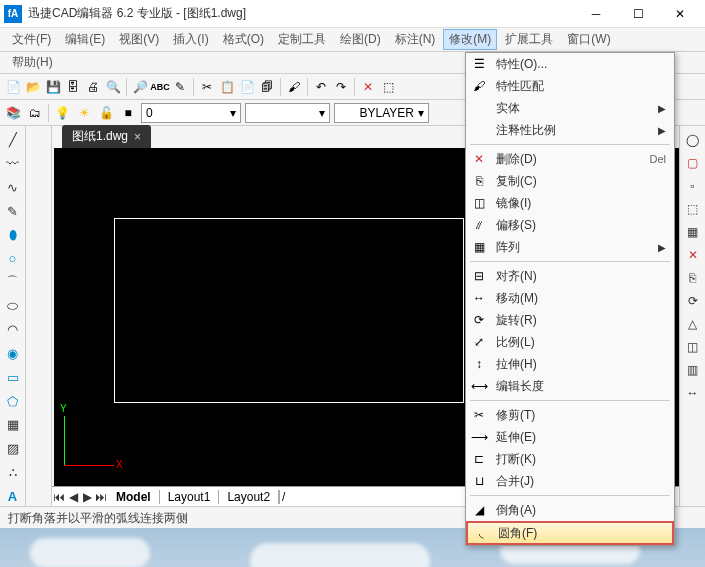 This screenshot has height=567, width=705. I want to click on dd-editlen: ⟷ 编辑长度, so click(570, 386).